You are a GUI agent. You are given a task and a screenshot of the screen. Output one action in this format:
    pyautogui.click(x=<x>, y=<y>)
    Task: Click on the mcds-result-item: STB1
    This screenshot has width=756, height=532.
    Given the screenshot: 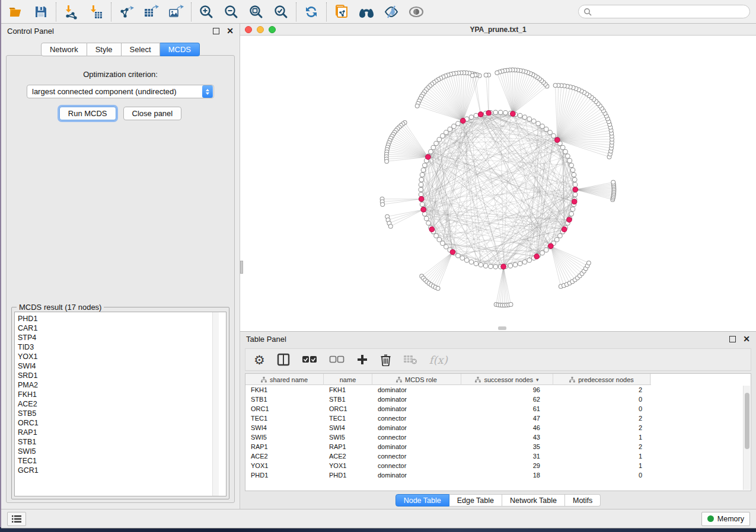 What is the action you would take?
    pyautogui.click(x=122, y=442)
    